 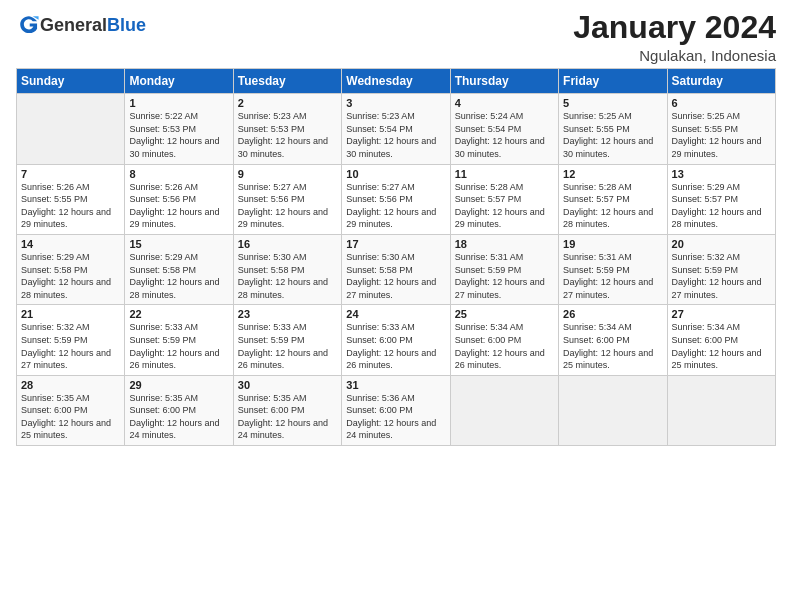 What do you see at coordinates (612, 314) in the screenshot?
I see `day-number: 26` at bounding box center [612, 314].